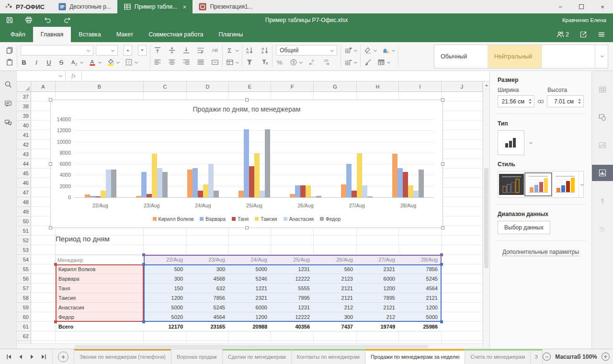 This screenshot has height=364, width=613. I want to click on row-header: 54, so click(24, 260).